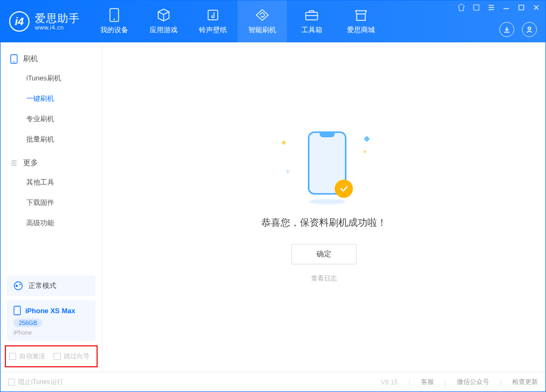  I want to click on tab-toolbox: 工具箱, so click(312, 21).